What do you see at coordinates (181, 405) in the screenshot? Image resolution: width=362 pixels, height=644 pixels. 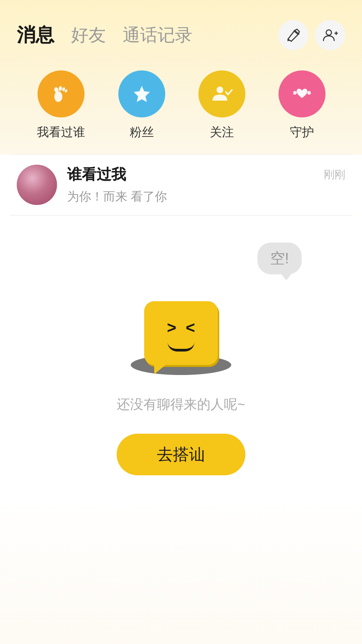 I see `empty-description: 还没有聊得来的人呢~` at bounding box center [181, 405].